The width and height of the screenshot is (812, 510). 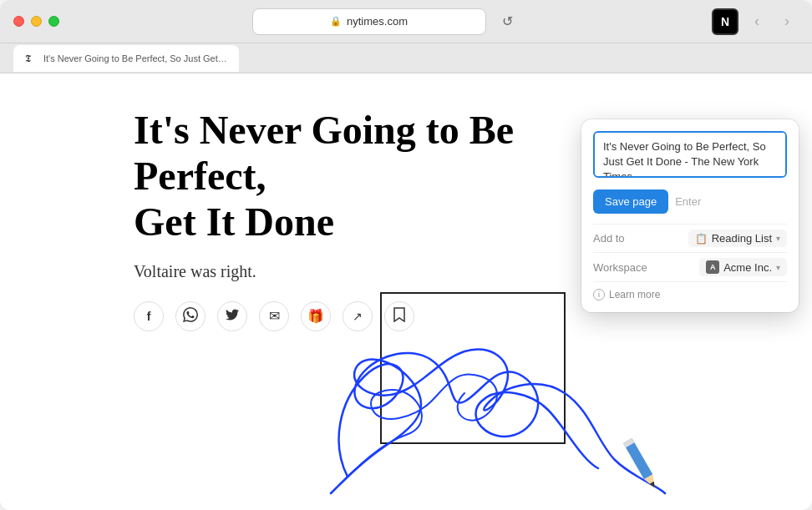 What do you see at coordinates (599, 295) in the screenshot?
I see `info-icon: i` at bounding box center [599, 295].